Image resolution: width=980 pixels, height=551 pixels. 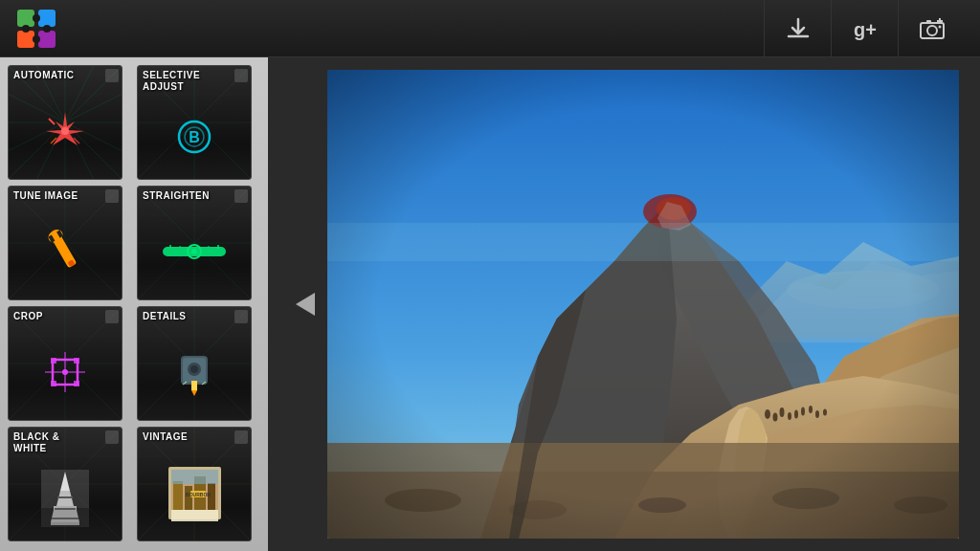 What do you see at coordinates (194, 243) in the screenshot?
I see `tool-straighten: STRAIGHTEN` at bounding box center [194, 243].